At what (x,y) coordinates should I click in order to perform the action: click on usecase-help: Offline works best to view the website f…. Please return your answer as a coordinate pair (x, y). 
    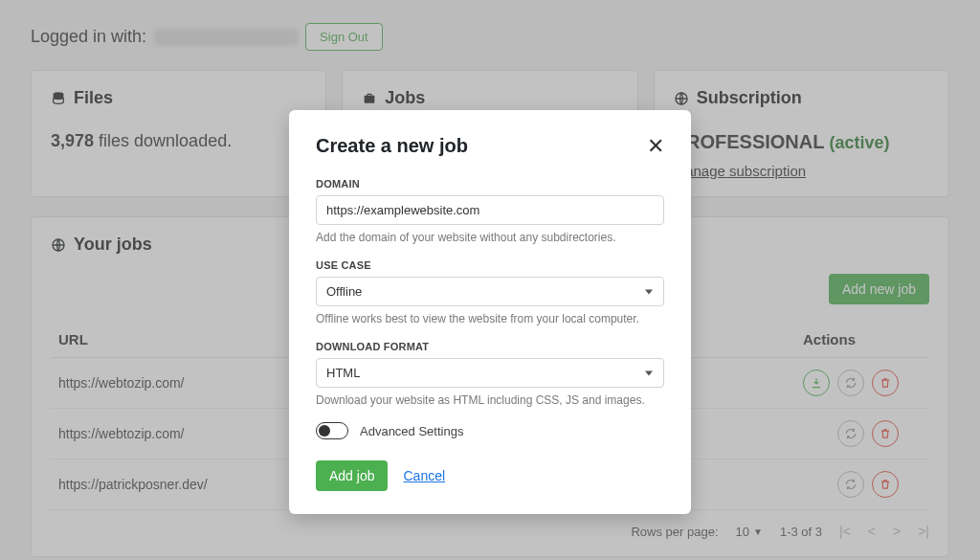
    Looking at the image, I should click on (490, 319).